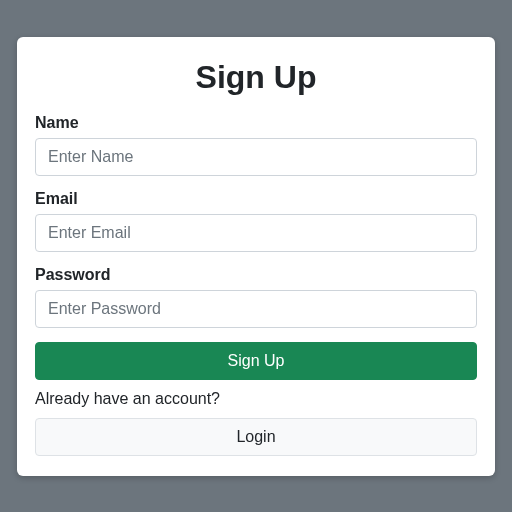  What do you see at coordinates (256, 309) in the screenshot?
I see `password-input` at bounding box center [256, 309].